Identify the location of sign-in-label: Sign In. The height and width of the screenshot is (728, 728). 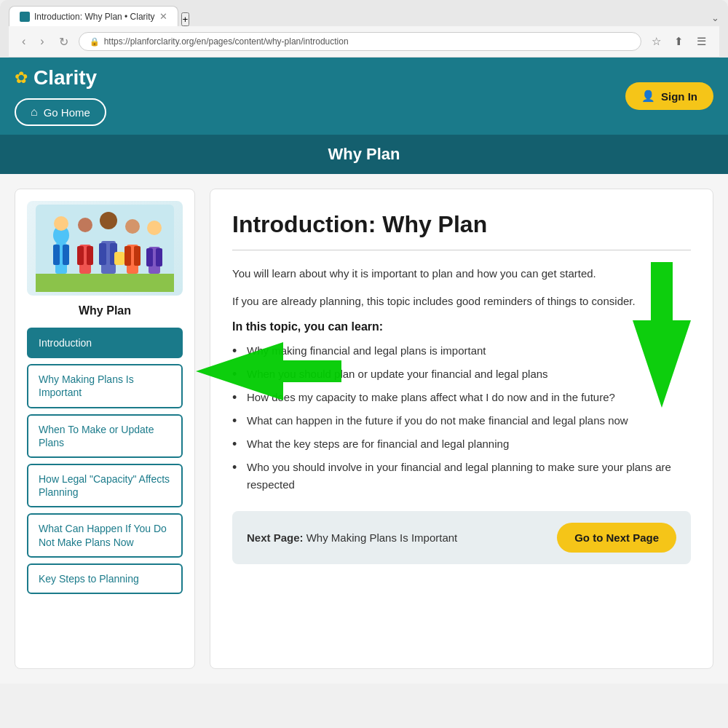
(679, 96).